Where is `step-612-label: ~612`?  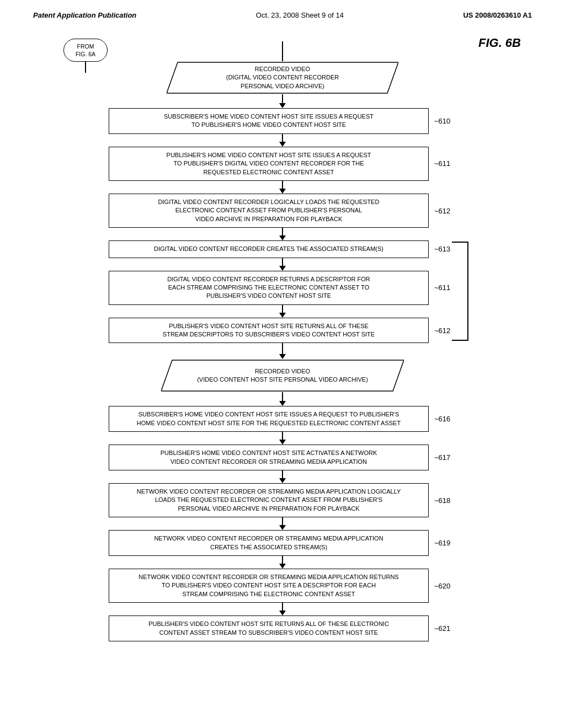 step-612-label: ~612 is located at coordinates (445, 211).